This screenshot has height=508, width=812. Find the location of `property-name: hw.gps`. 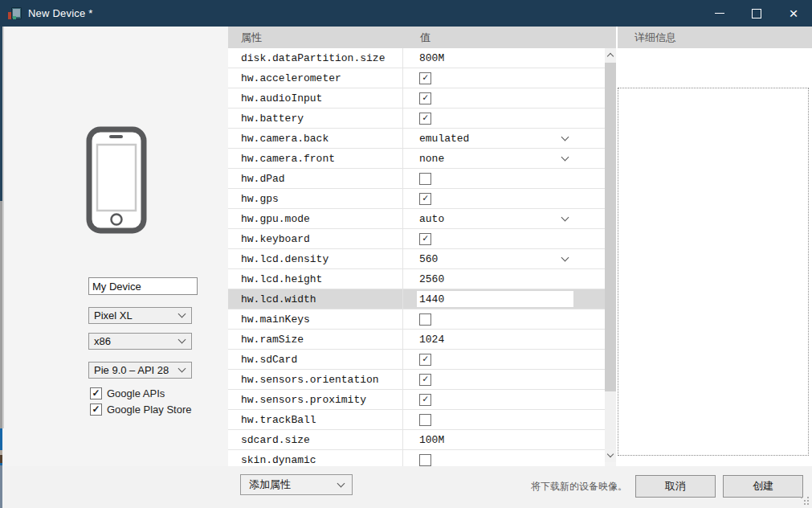

property-name: hw.gps is located at coordinates (316, 199).